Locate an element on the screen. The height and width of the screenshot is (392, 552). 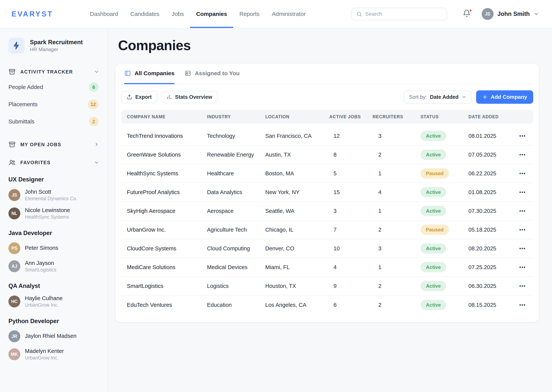
favorite-person: NL Nicole Lewinstone HealthSync Systems is located at coordinates (54, 213).